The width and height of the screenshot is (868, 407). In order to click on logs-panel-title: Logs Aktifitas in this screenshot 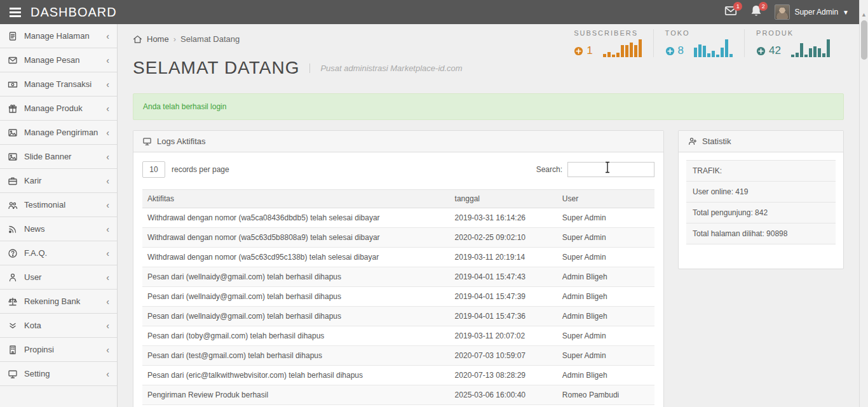, I will do `click(182, 141)`.